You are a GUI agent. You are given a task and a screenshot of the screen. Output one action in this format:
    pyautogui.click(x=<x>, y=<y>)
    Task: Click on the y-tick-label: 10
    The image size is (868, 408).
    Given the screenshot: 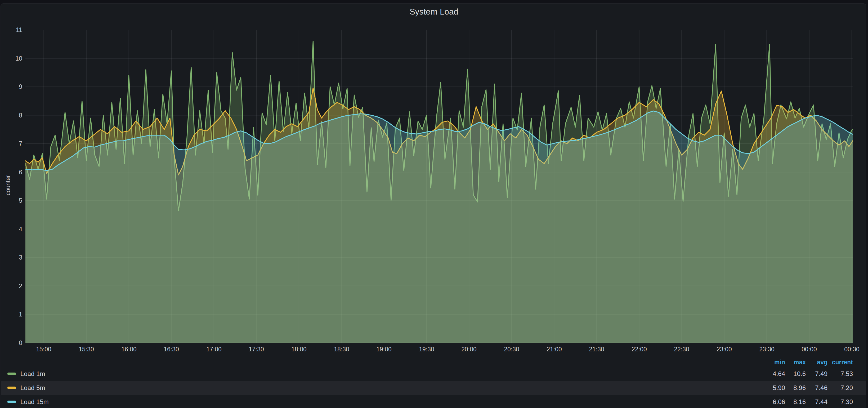 What is the action you would take?
    pyautogui.click(x=11, y=59)
    